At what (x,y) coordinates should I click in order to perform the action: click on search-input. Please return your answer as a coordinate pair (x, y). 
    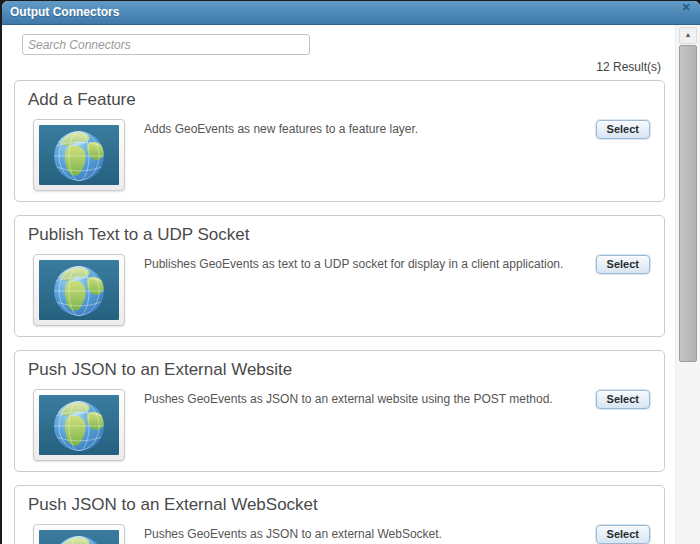
    Looking at the image, I should click on (166, 44).